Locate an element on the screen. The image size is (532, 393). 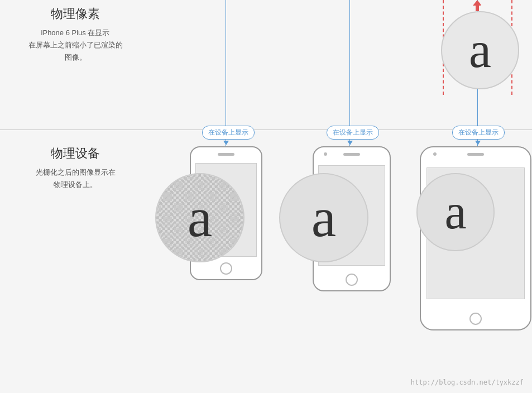
physical-device-section: 物理设备 光栅化之后的图像显示在物理设备上。 is located at coordinates (75, 168).